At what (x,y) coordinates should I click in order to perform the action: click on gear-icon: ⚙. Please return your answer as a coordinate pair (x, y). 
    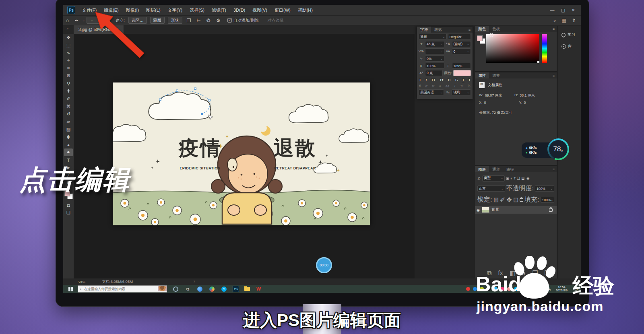
    Looking at the image, I should click on (218, 21).